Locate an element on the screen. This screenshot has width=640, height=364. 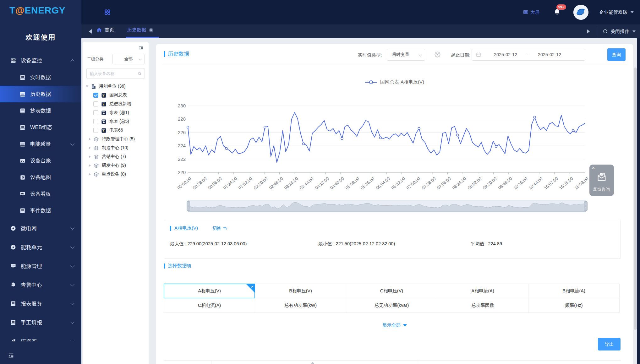
category-select: 全部 is located at coordinates (129, 59).